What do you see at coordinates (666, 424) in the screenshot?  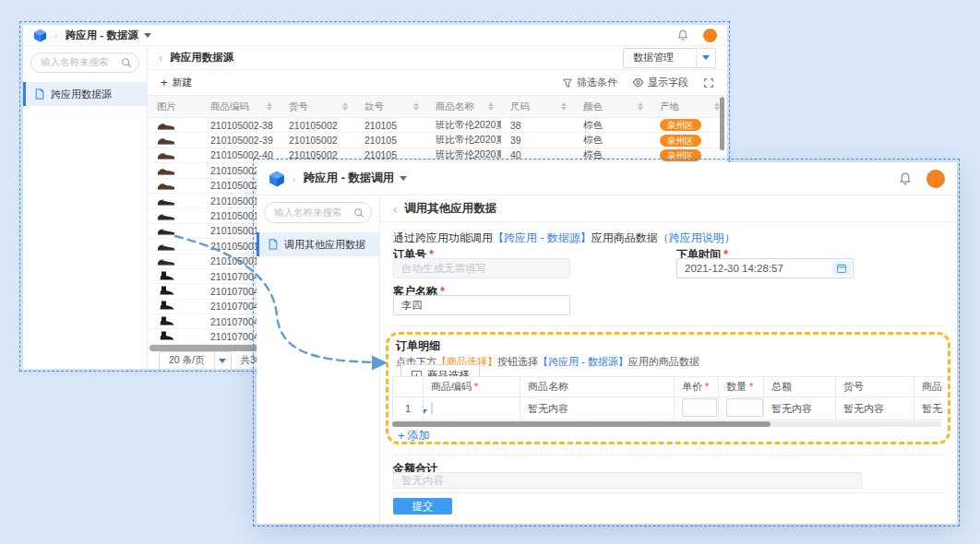 I see `detail-horizontal-scrollbar` at bounding box center [666, 424].